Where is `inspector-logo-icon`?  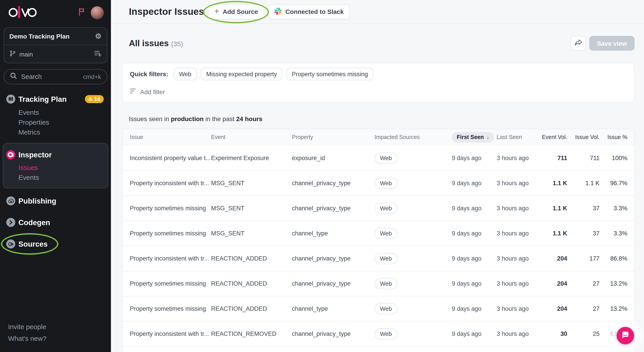 inspector-logo-icon is located at coordinates (11, 155).